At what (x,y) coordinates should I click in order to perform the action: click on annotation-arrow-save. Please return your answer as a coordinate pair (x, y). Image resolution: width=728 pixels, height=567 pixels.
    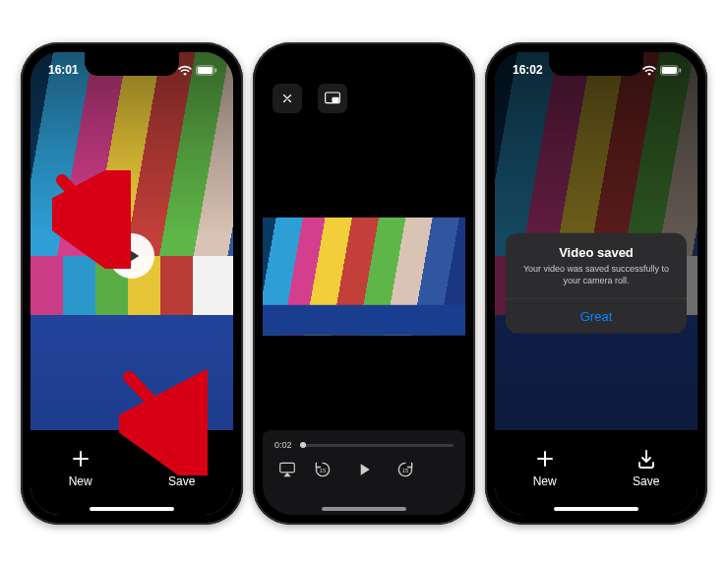
    Looking at the image, I should click on (163, 423).